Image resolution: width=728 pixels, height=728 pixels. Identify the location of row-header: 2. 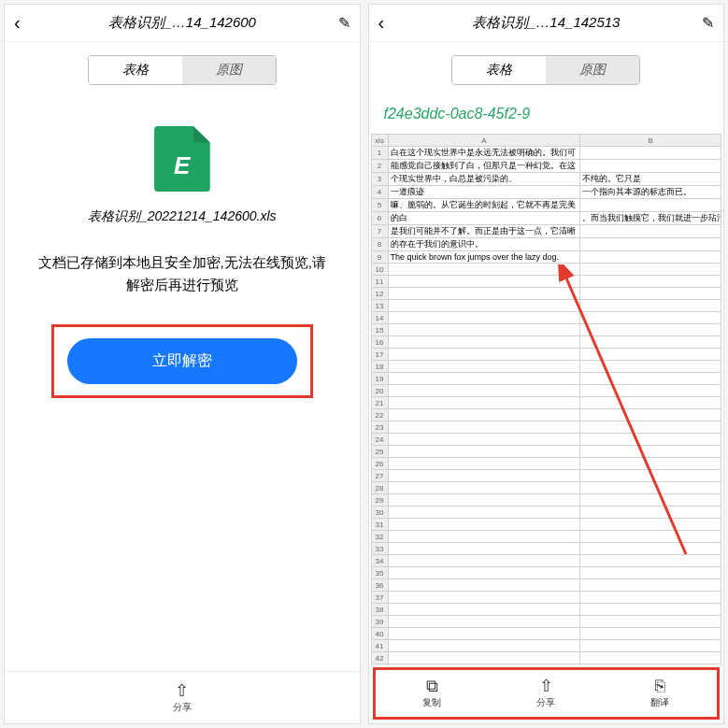
(379, 166).